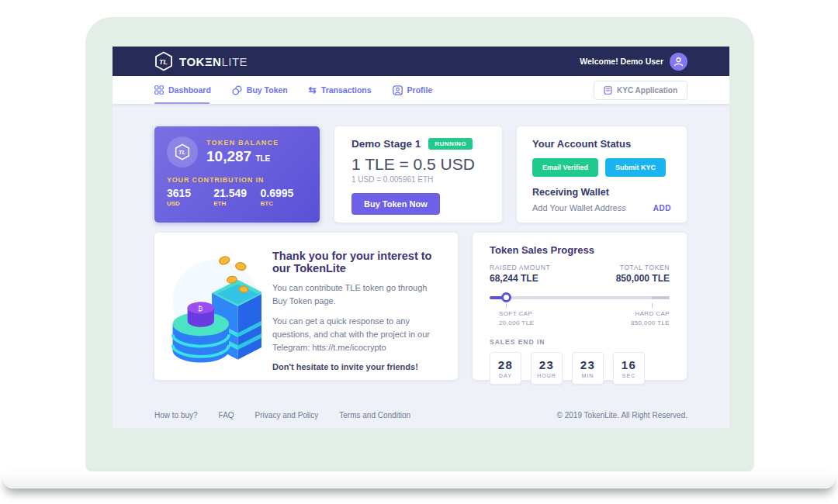 Image resolution: width=838 pixels, height=504 pixels. What do you see at coordinates (588, 375) in the screenshot?
I see `countdown-min-unit: MIN` at bounding box center [588, 375].